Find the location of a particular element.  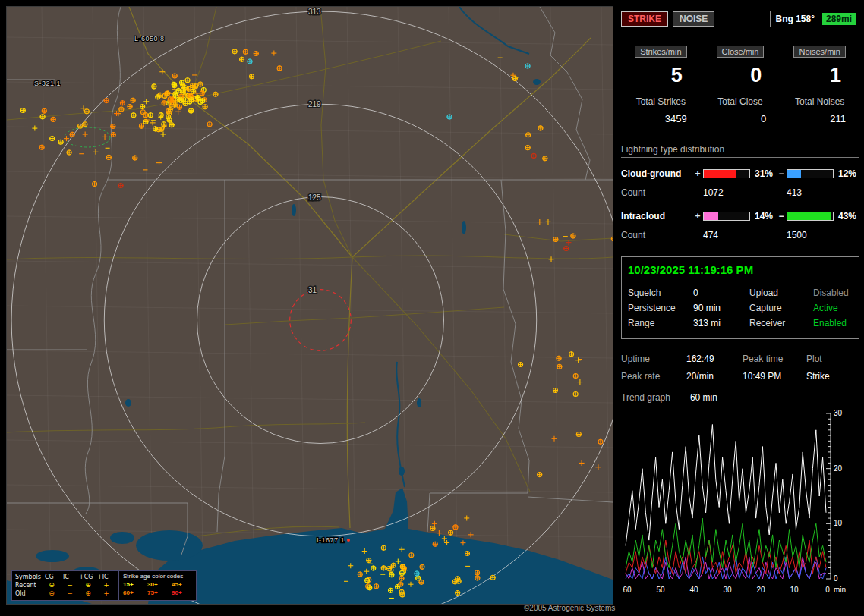

plot-label: Plot is located at coordinates (831, 359).